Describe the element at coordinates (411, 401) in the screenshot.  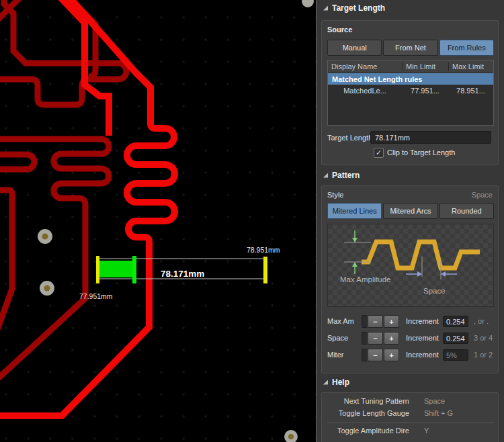
I see `help-row: Next Tuning Pattern Space` at that location.